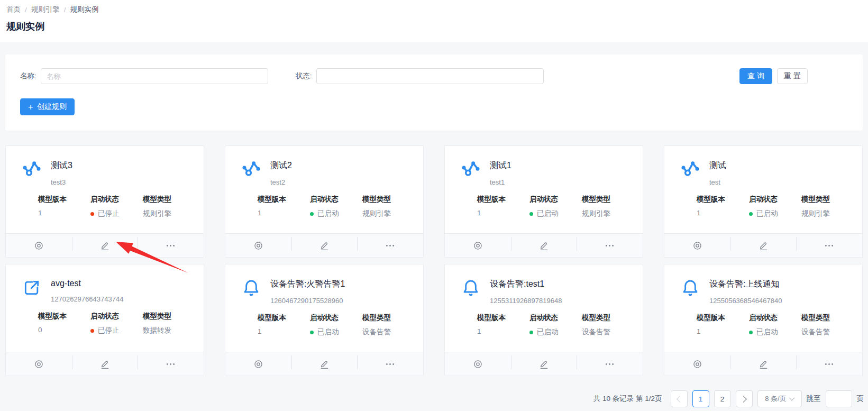  I want to click on model-type-value: 规则引擎, so click(169, 214).